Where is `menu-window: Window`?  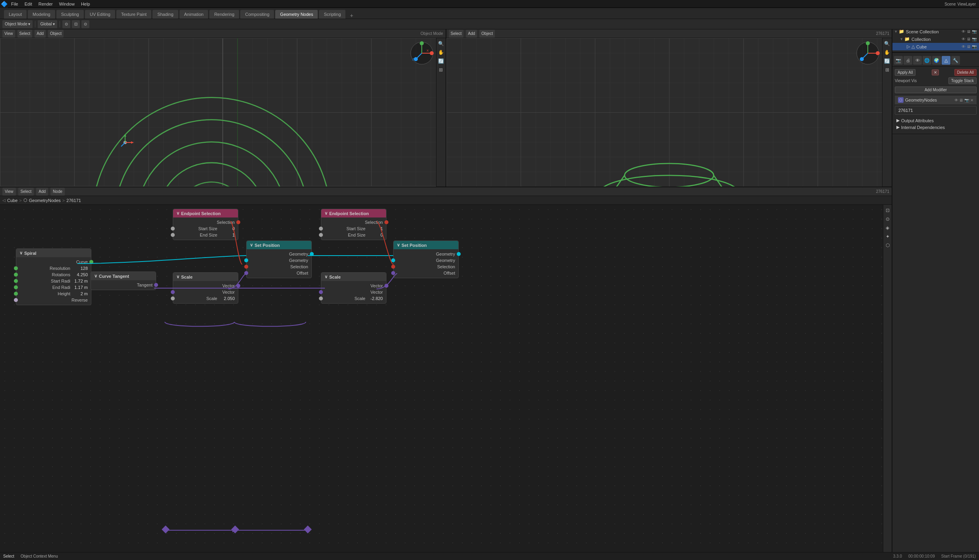 menu-window: Window is located at coordinates (67, 4).